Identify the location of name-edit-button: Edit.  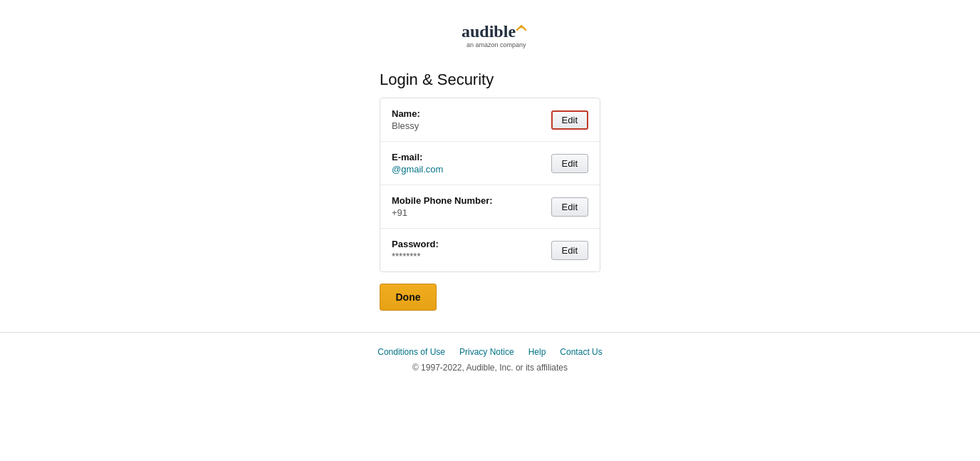
(570, 120).